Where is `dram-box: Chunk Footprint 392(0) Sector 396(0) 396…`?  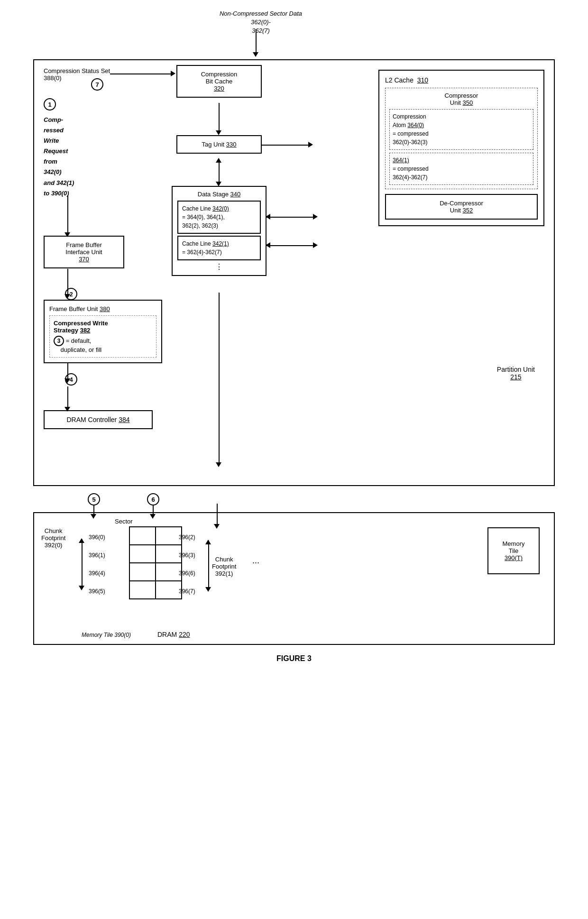
dram-box: Chunk Footprint 392(0) Sector 396(0) 396… is located at coordinates (294, 579).